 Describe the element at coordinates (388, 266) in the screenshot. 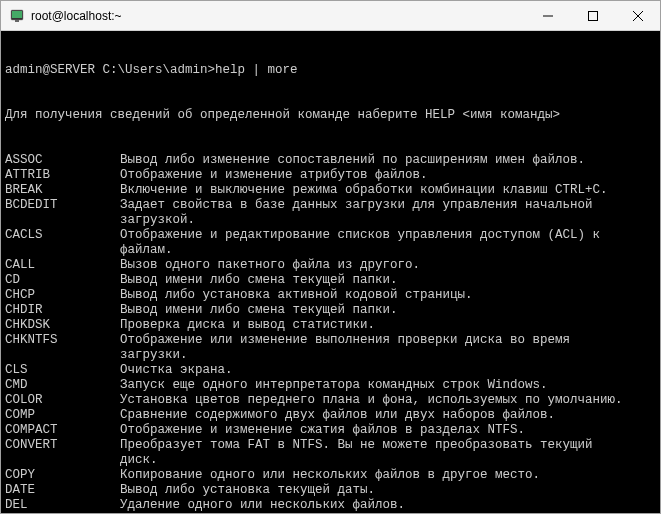

I see `command-description: Вызов одного пакетного файла из другого.` at that location.